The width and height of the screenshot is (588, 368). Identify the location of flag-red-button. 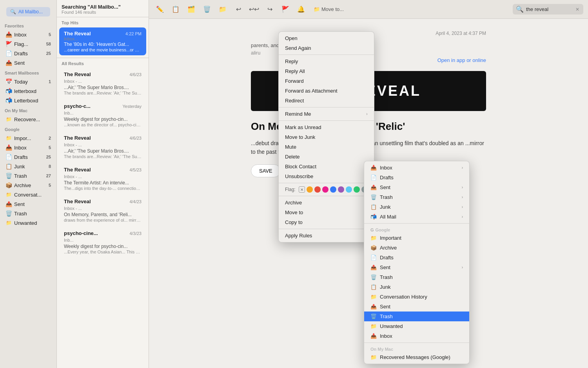
(318, 189).